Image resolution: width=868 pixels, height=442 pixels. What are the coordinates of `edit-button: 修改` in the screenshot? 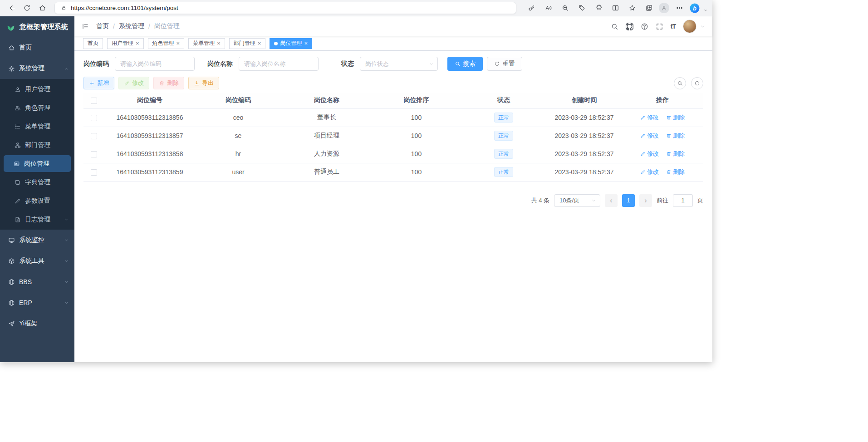 It's located at (134, 83).